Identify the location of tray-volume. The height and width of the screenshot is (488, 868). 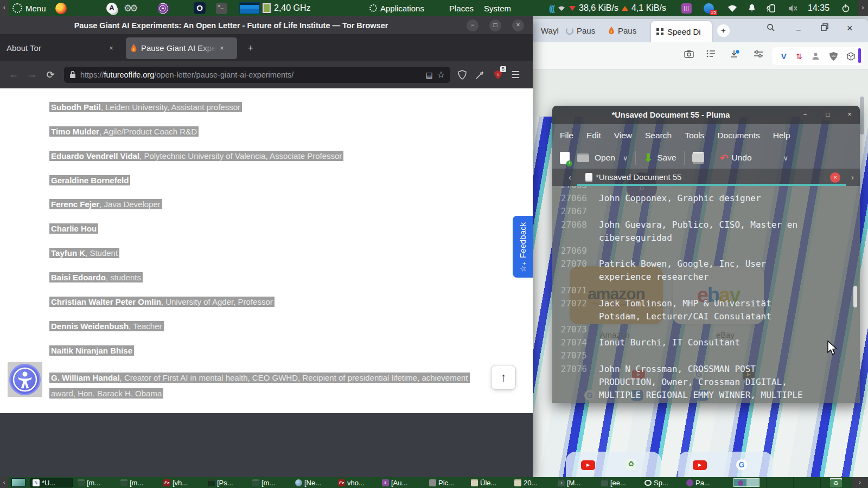
(793, 8).